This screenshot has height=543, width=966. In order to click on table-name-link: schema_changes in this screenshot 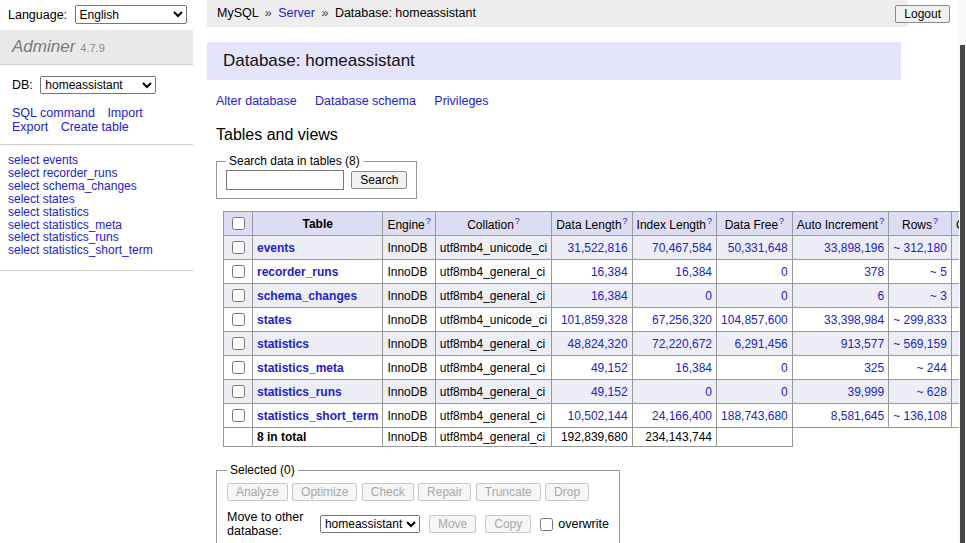, I will do `click(307, 296)`.